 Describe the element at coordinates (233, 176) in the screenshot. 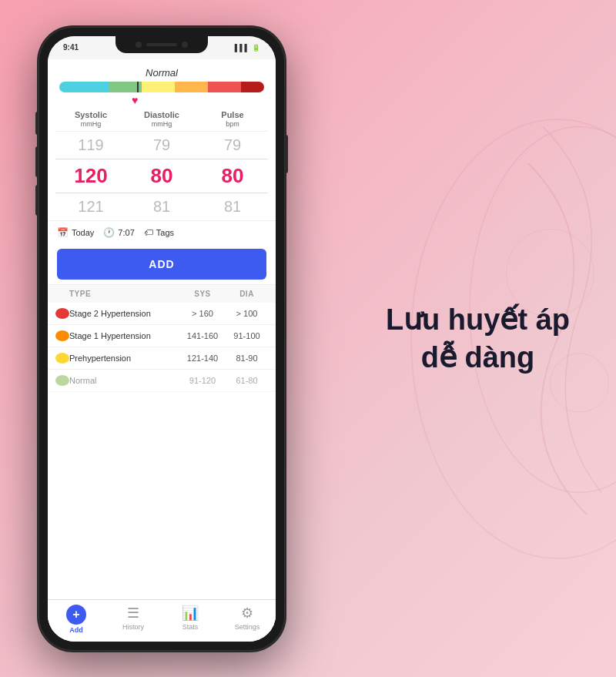

I see `picker-cell-pul-2: 80` at that location.